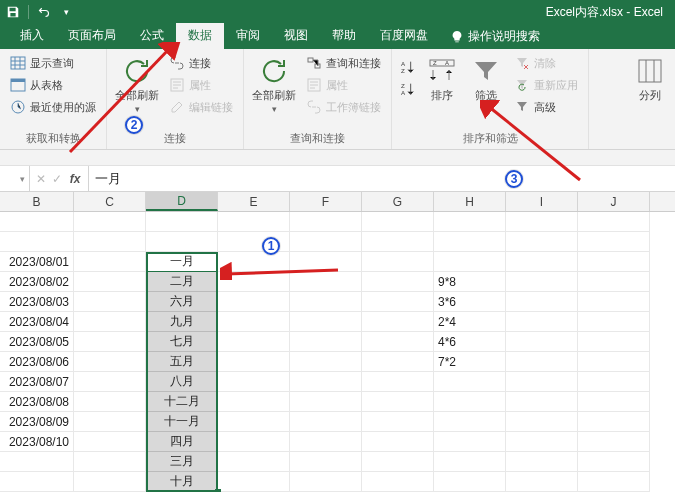 The image size is (675, 502). What do you see at coordinates (37, 382) in the screenshot?
I see `cell: 2023/08/07` at bounding box center [37, 382].